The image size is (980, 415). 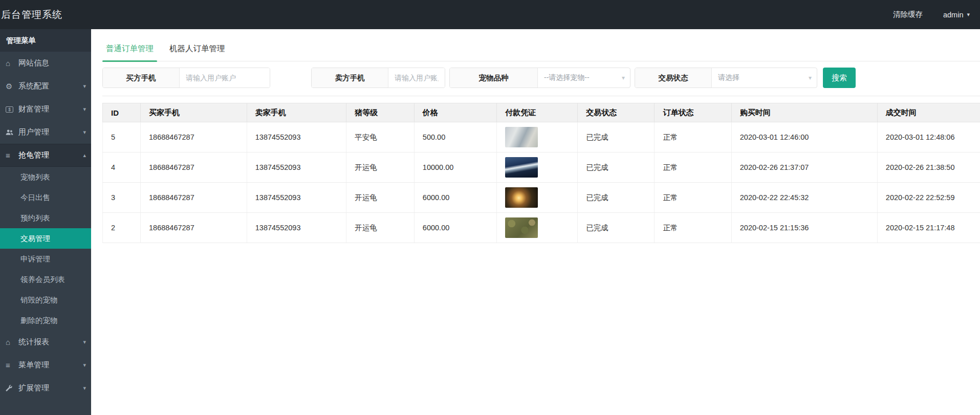 What do you see at coordinates (541, 113) in the screenshot?
I see `table-header-row: ID买家手机卖家手机猪等级价格付款凭证交易状态订单状态购买时间成交时间操作` at bounding box center [541, 113].